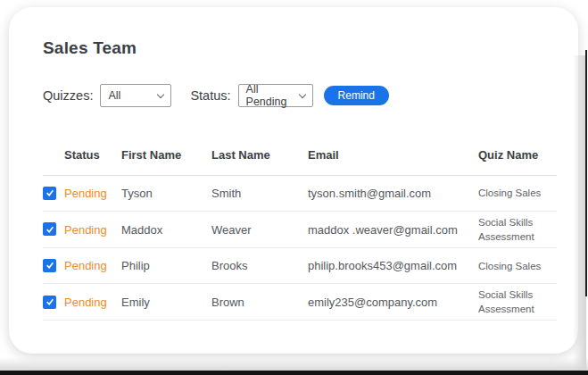 This screenshot has height=375, width=588. I want to click on filter-bar: Quizzes: All Status: All Pending Remind, so click(216, 96).